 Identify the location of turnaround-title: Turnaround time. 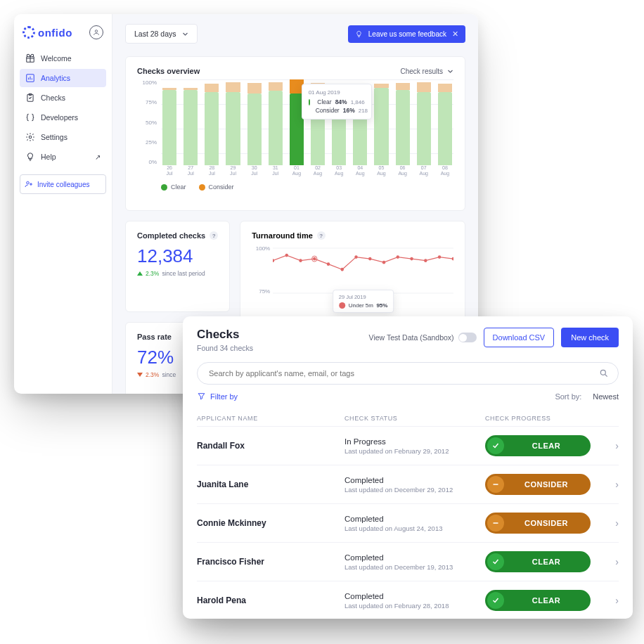
(283, 236).